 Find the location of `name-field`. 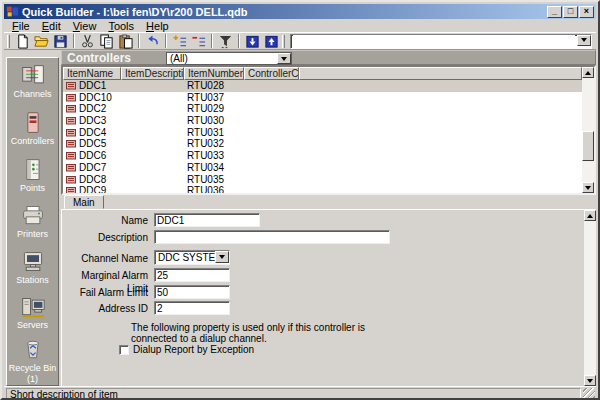

name-field is located at coordinates (207, 220).